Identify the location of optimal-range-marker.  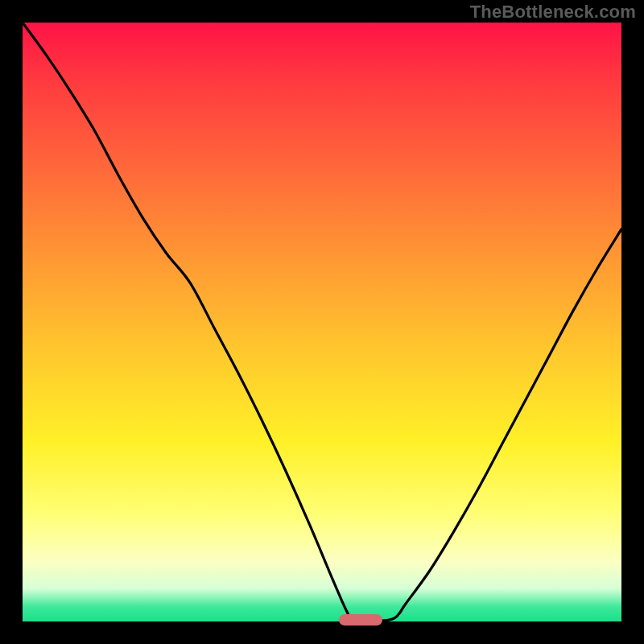
(361, 620).